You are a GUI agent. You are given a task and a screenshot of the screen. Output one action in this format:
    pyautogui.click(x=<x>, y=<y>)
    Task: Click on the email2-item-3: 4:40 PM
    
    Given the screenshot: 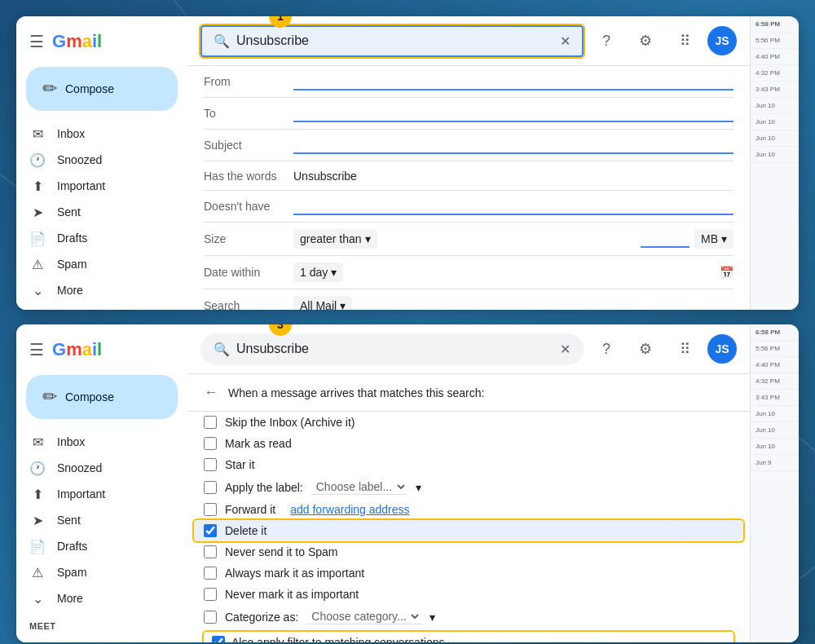 What is the action you would take?
    pyautogui.click(x=774, y=365)
    